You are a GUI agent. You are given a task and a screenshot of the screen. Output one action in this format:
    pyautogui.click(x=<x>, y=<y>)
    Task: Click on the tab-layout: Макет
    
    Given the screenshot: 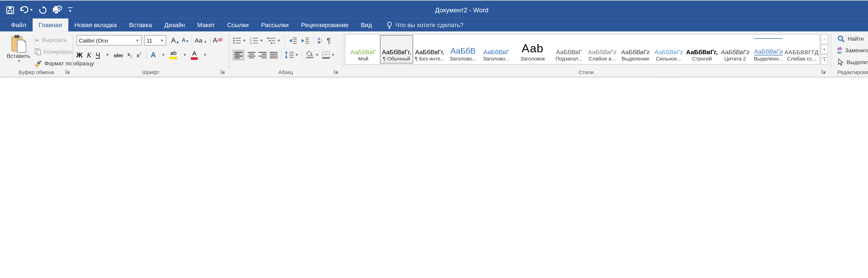 What is the action you would take?
    pyautogui.click(x=206, y=25)
    